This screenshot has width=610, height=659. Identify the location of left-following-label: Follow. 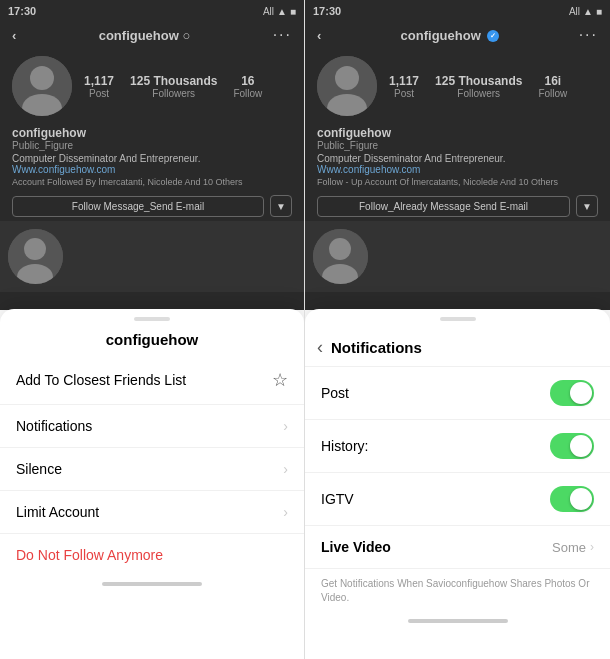
(248, 94).